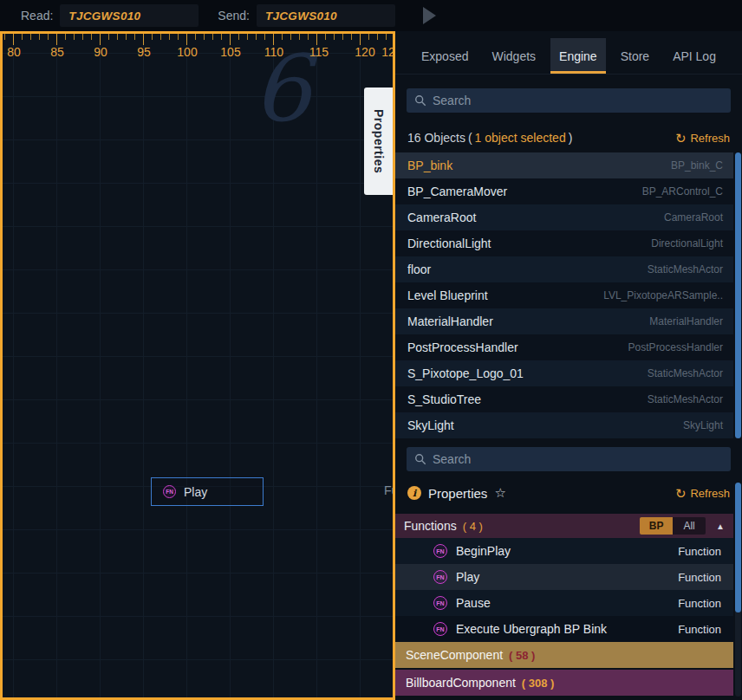 This screenshot has width=742, height=700. What do you see at coordinates (564, 191) in the screenshot?
I see `object-row: BP_CameraMover BP_ARControl_C` at bounding box center [564, 191].